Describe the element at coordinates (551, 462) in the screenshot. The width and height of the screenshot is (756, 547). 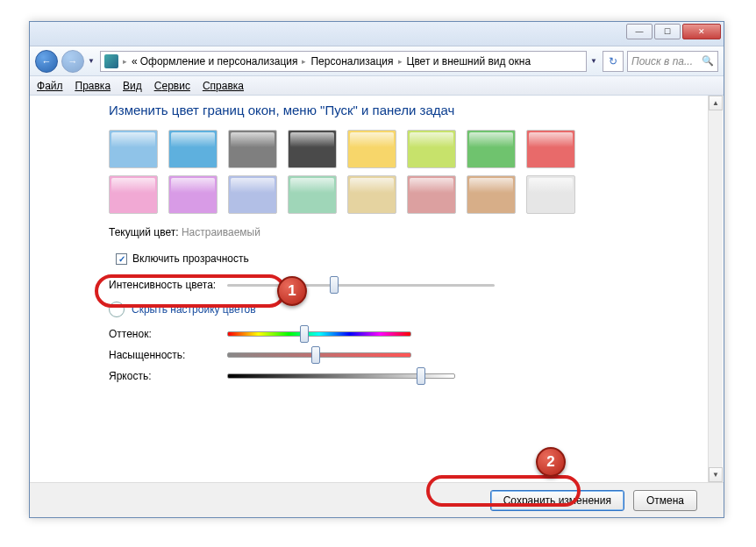
I see `annotation-2-badge: 2` at that location.